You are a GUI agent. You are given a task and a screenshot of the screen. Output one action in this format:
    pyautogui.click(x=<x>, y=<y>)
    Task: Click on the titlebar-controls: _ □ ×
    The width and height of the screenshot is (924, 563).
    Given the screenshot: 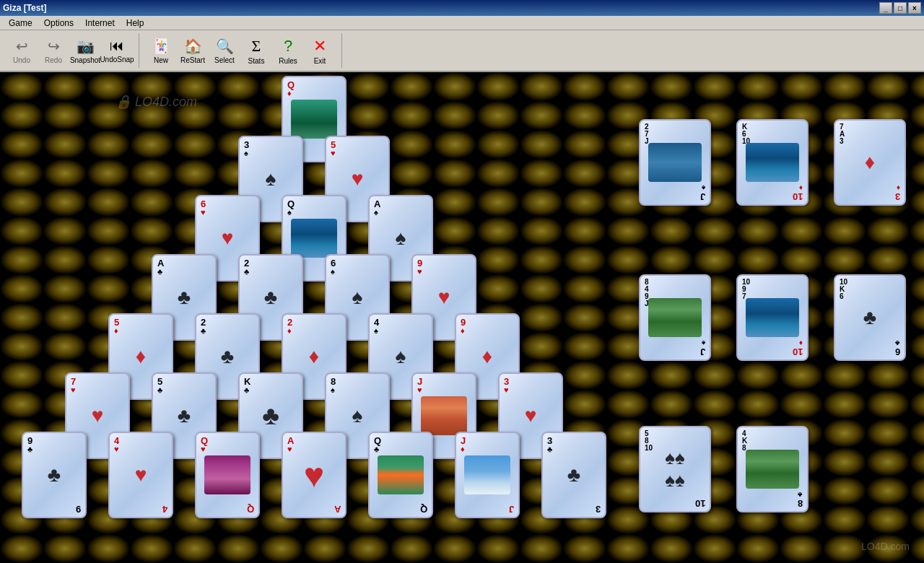 What is the action you would take?
    pyautogui.click(x=900, y=8)
    